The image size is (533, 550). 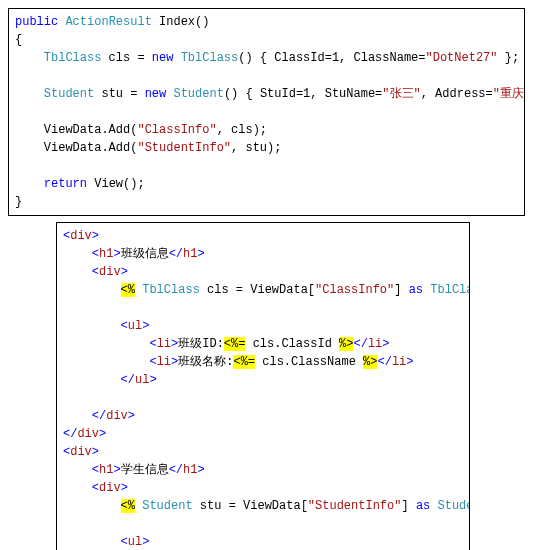 I want to click on str-dotnet: "DotNet27", so click(x=462, y=58).